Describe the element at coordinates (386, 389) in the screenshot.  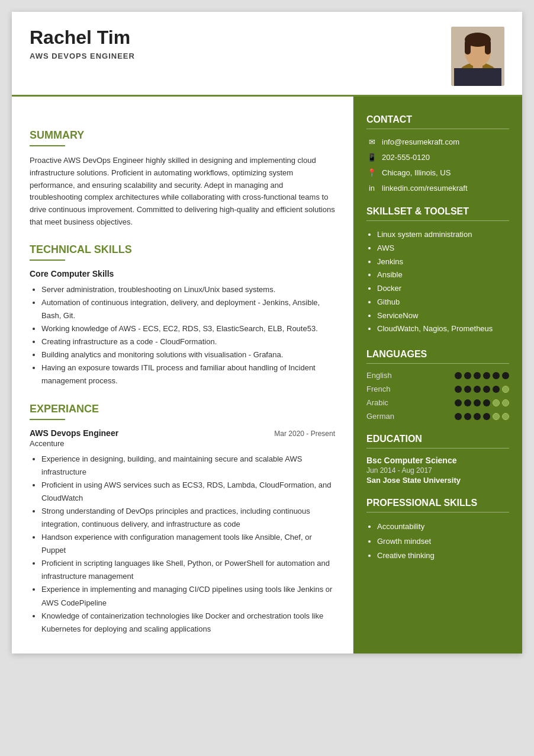
I see `language-name: French` at that location.